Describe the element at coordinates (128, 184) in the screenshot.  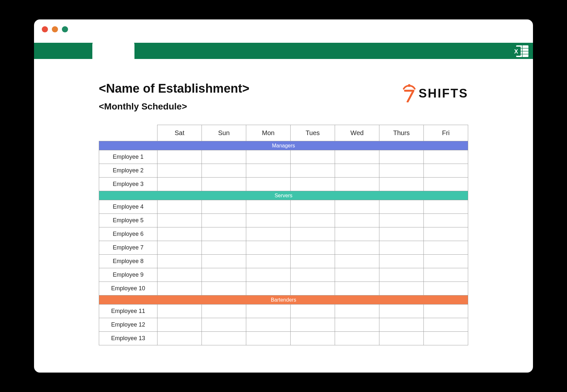
I see `employee-name-cell: Employee 3` at that location.